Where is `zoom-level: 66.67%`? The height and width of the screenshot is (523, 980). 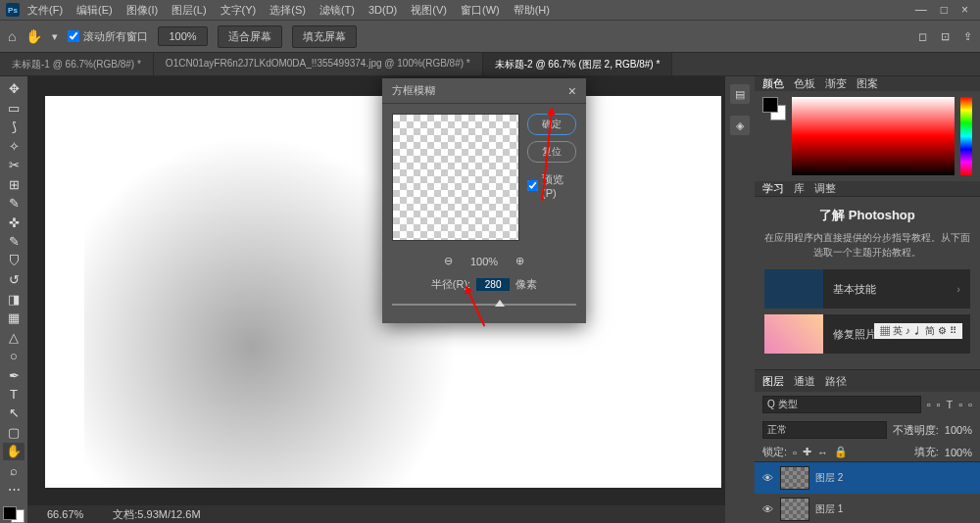
zoom-level: 66.67% is located at coordinates (65, 514).